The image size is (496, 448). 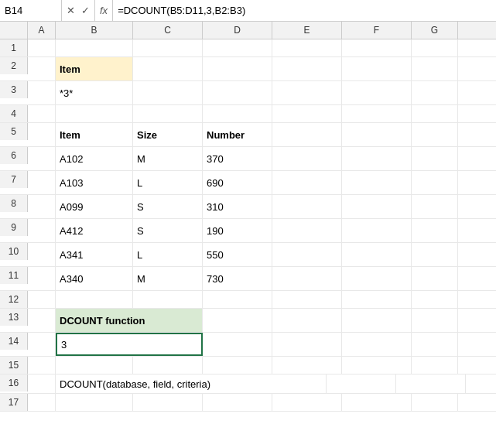 I want to click on cell-d1, so click(x=238, y=48).